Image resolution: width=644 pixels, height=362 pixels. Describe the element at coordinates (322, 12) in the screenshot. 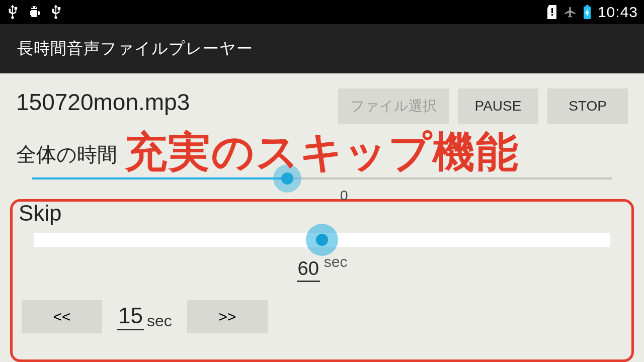

I see `android-status-bar: 10:43` at that location.